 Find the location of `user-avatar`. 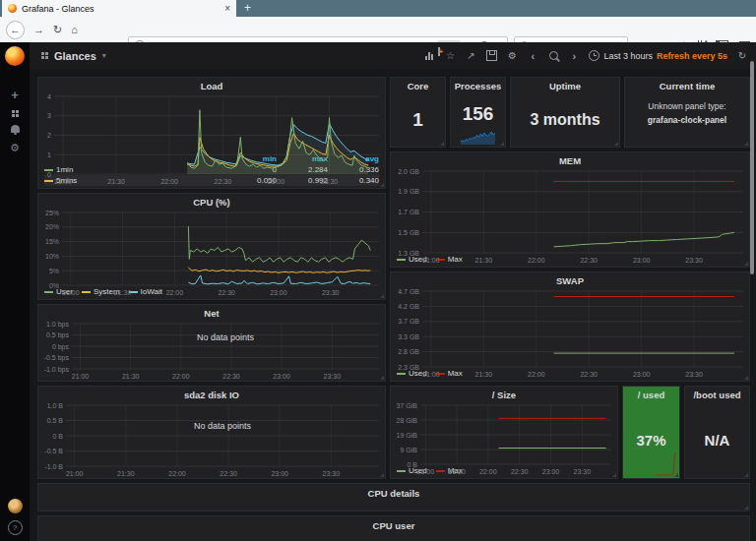

user-avatar is located at coordinates (16, 506).